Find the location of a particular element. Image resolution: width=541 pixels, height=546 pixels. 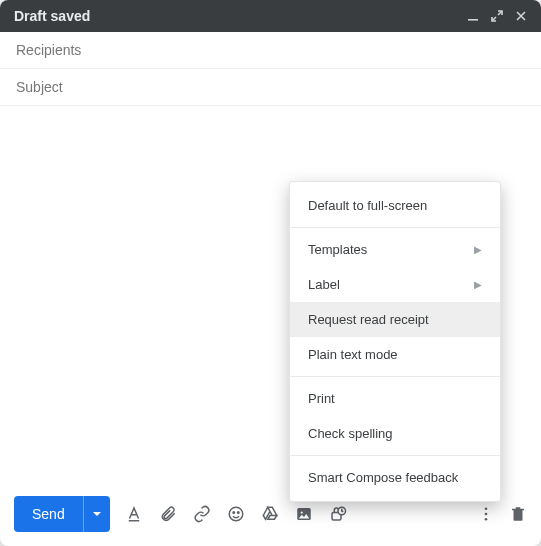

emoji-icon is located at coordinates (236, 514).